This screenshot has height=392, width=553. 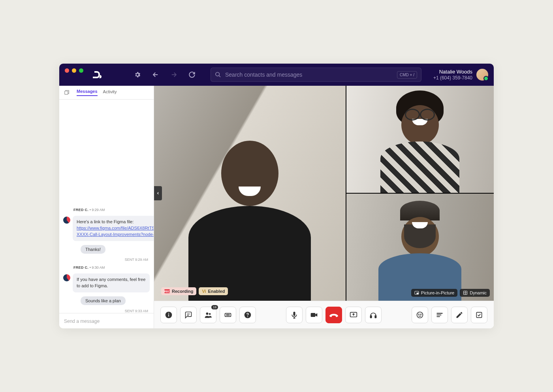 What do you see at coordinates (107, 249) in the screenshot?
I see `reply-row: Thanks!` at bounding box center [107, 249].